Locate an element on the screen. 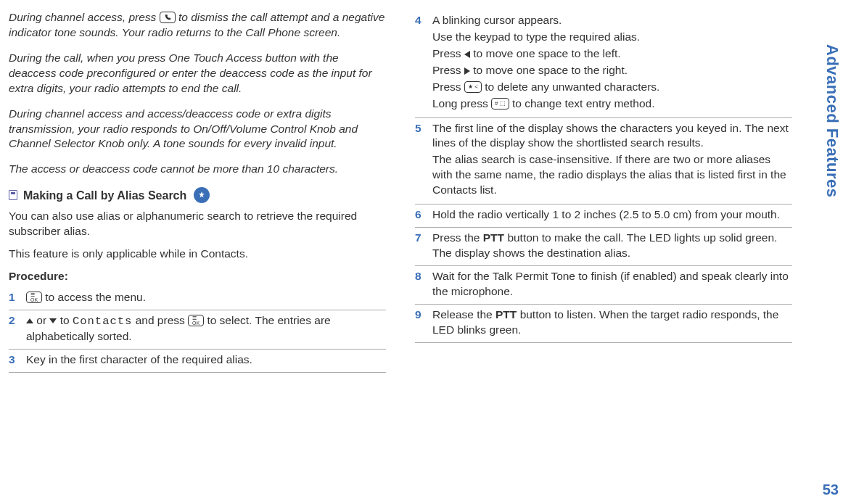  procedure-step: 8 Wait for the Talk Permit Tone to finis… is located at coordinates (604, 286).